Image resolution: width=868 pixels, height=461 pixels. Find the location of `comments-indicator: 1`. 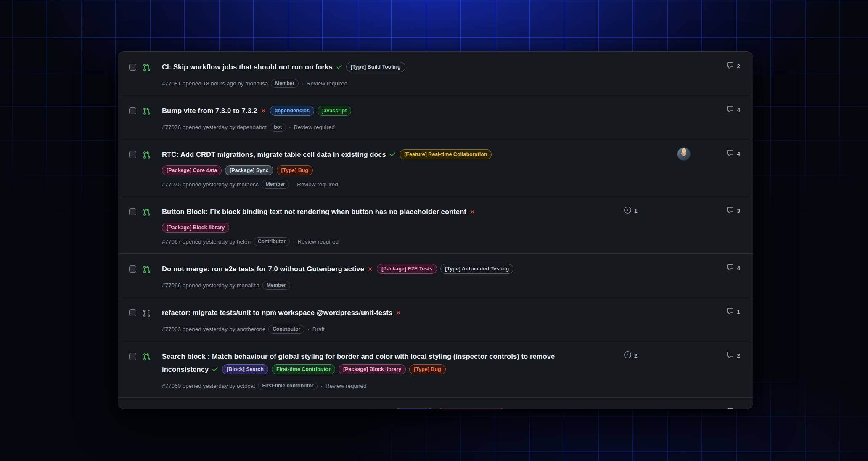

comments-indicator: 1 is located at coordinates (733, 312).